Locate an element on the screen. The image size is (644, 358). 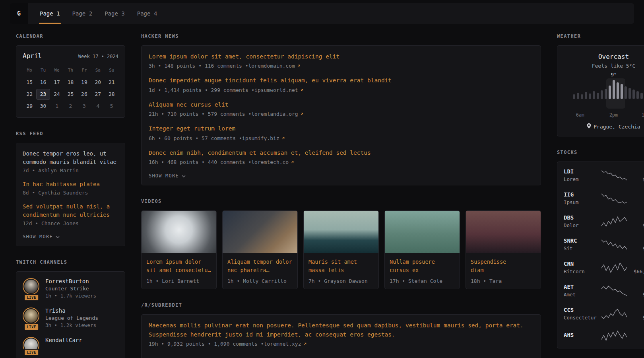
top-navigation-bar: G Page 1 Page 2 Page 3 Page 4 is located at coordinates (322, 14).